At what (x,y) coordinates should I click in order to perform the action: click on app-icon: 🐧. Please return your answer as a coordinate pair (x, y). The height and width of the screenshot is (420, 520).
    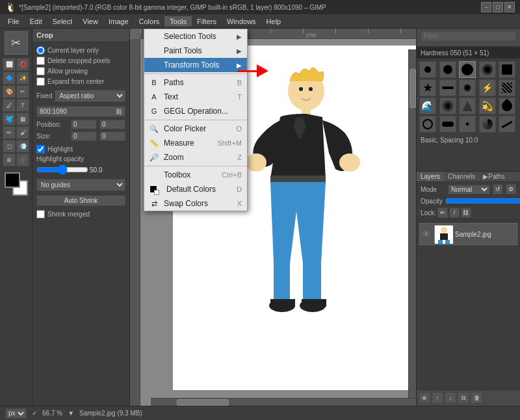
    Looking at the image, I should click on (10, 7).